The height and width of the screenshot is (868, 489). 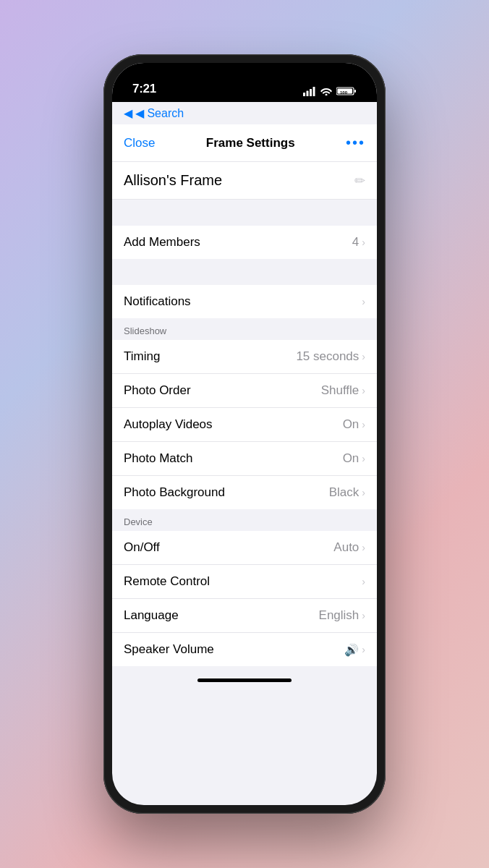 What do you see at coordinates (310, 91) in the screenshot?
I see `signal-icon` at bounding box center [310, 91].